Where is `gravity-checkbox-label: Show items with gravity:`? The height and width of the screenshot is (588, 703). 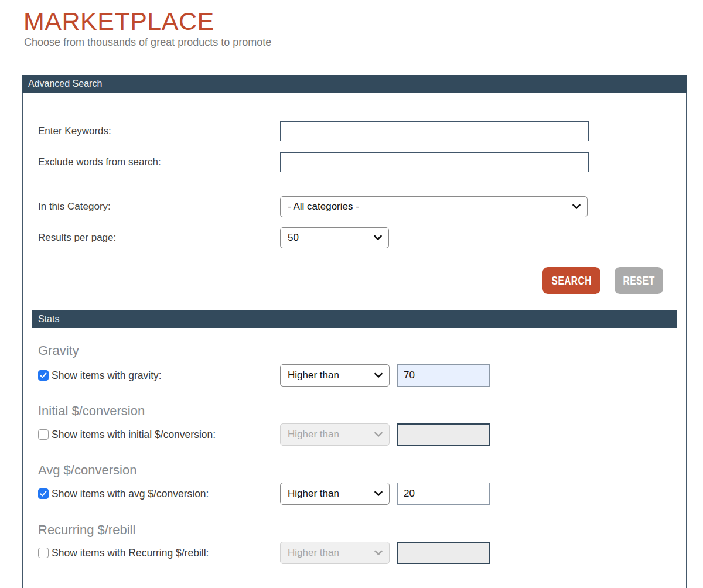 gravity-checkbox-label: Show items with gravity: is located at coordinates (107, 376).